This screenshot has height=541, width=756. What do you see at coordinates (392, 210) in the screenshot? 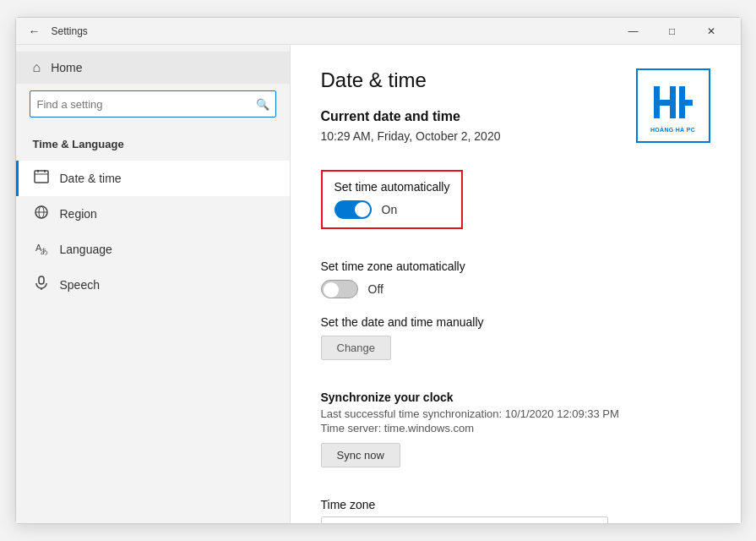
I see `set-time-auto-toggle-row: On` at bounding box center [392, 210].